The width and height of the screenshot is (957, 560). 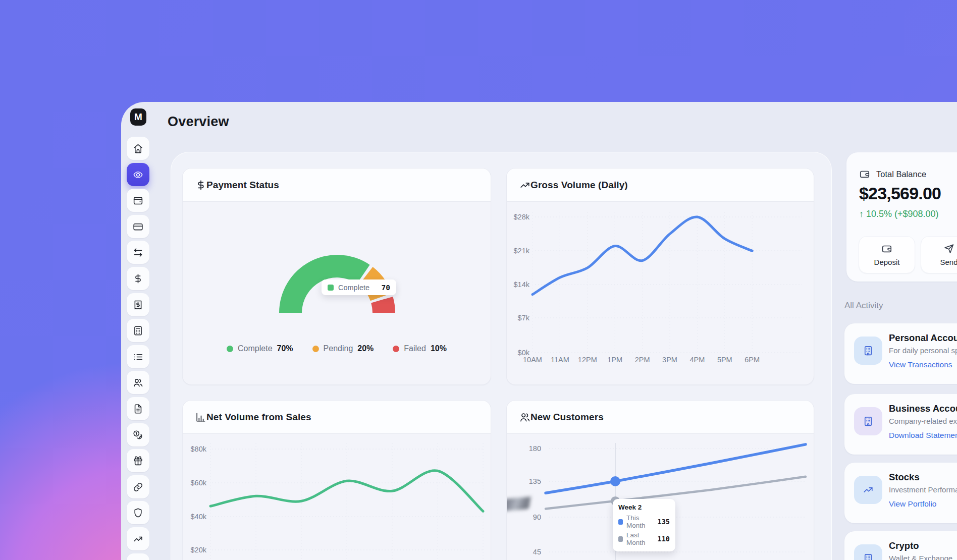 What do you see at coordinates (337, 417) in the screenshot?
I see `net-volume-header: Net Volume from Sales` at bounding box center [337, 417].